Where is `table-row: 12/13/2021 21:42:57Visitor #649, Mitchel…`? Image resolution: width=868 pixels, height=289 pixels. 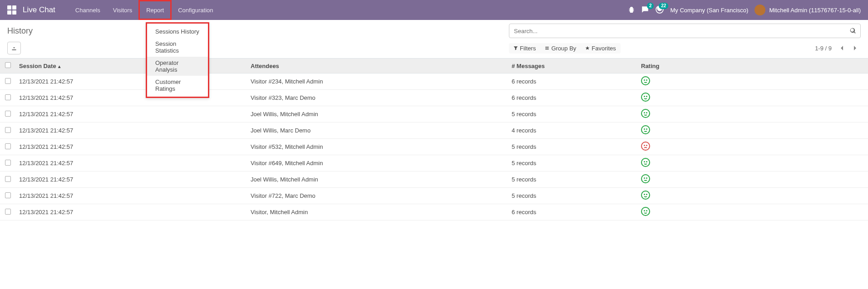
table-row: 12/13/2021 21:42:57Visitor #649, Mitchel… is located at coordinates (434, 163).